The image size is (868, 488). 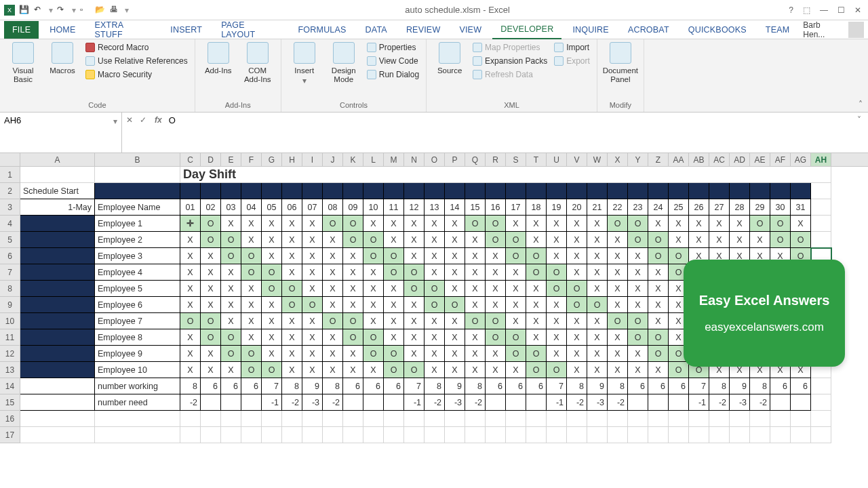 What do you see at coordinates (781, 160) in the screenshot?
I see `col-header-AF: AF` at bounding box center [781, 160].